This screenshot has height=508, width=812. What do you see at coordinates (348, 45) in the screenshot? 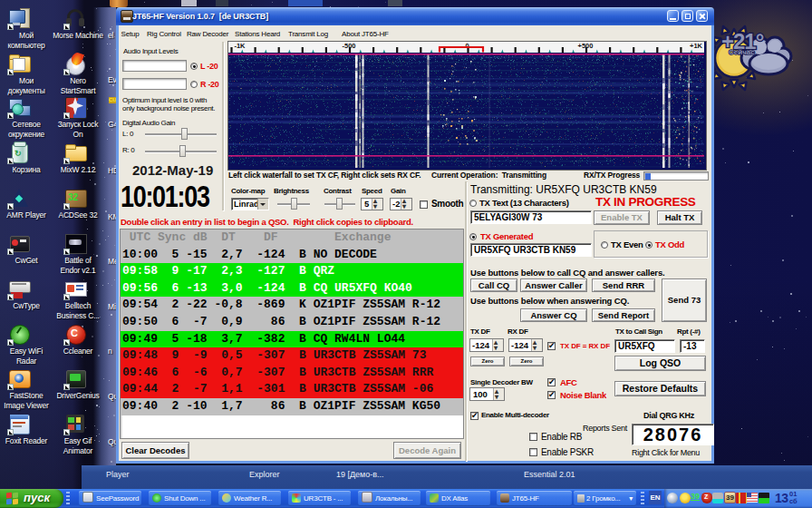
I see `svg-text: -500` at bounding box center [348, 45].